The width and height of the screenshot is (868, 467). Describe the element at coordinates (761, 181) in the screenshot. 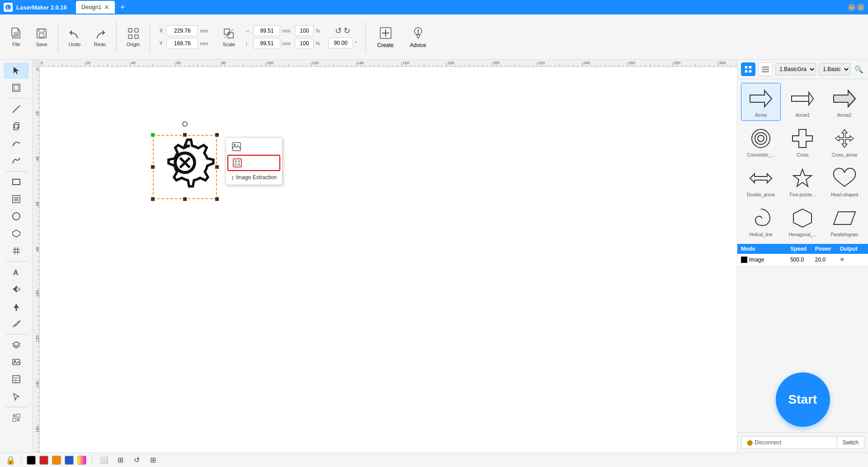

I see `shape-item-double-arrow: Double_arrow` at that location.